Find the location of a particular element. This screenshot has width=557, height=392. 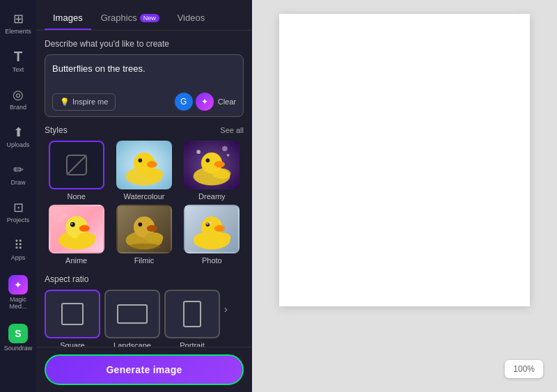

draw-icon: ✏ is located at coordinates (18, 170).